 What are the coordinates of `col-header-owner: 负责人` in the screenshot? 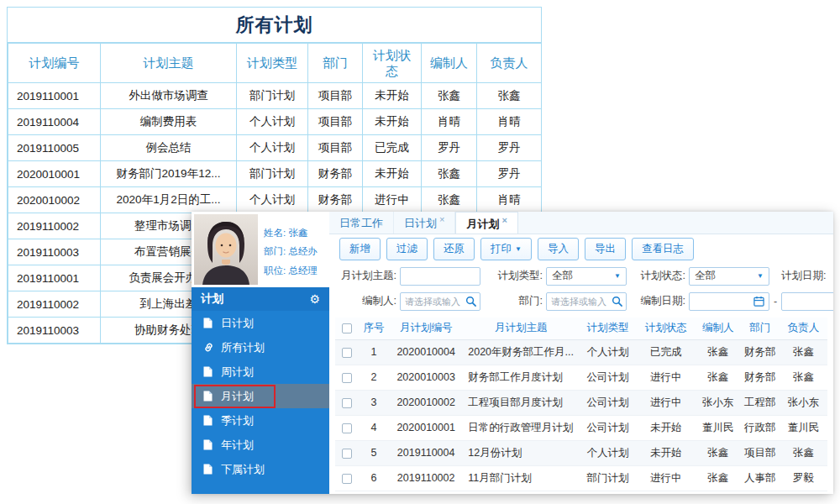 It's located at (509, 64).